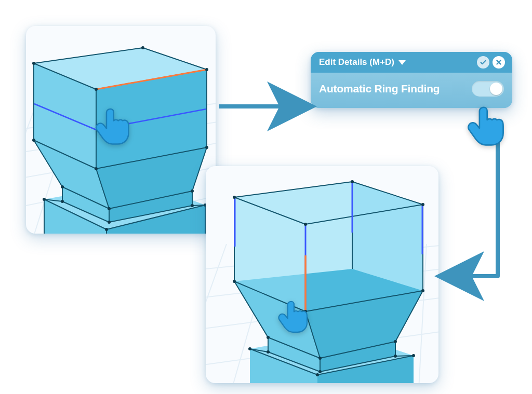 This screenshot has height=394, width=532. I want to click on chevron-down-icon, so click(402, 62).